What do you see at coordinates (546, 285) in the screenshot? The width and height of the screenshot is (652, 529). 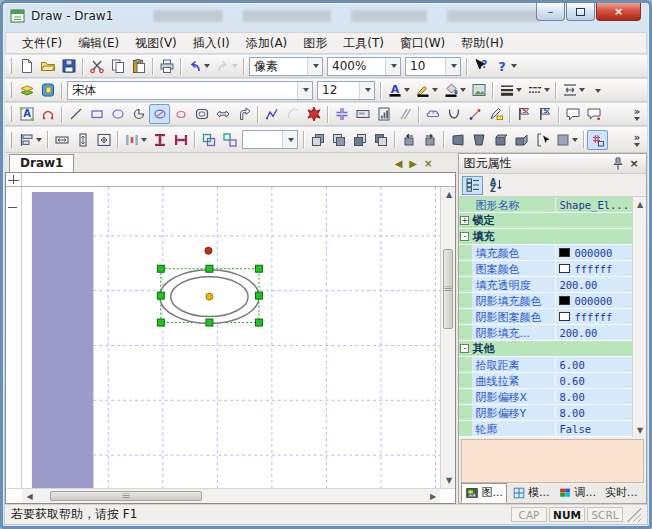 I see `property-row: 填充透明度200.00` at bounding box center [546, 285].